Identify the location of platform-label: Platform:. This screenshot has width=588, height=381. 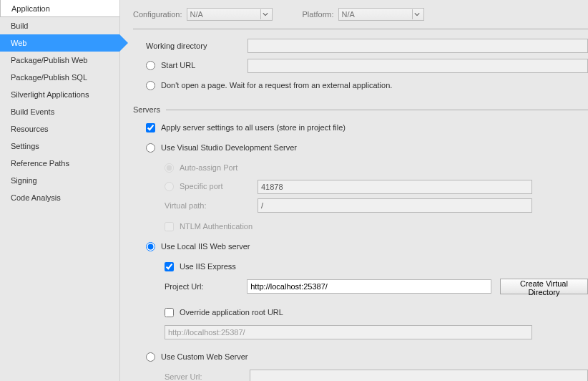
(318, 14).